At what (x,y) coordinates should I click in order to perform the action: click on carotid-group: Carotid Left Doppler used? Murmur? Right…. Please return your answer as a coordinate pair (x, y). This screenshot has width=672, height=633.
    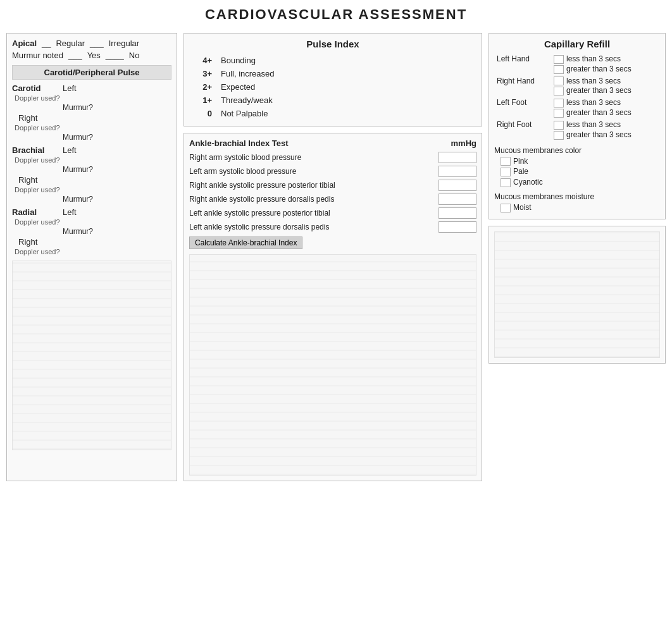
    Looking at the image, I should click on (92, 113).